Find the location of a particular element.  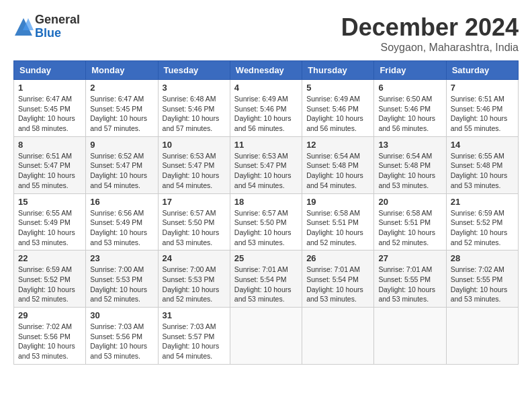

calendar-cell: 6Sunrise: 6:50 AM Sunset: 5:46 PM Daylig… is located at coordinates (410, 109).